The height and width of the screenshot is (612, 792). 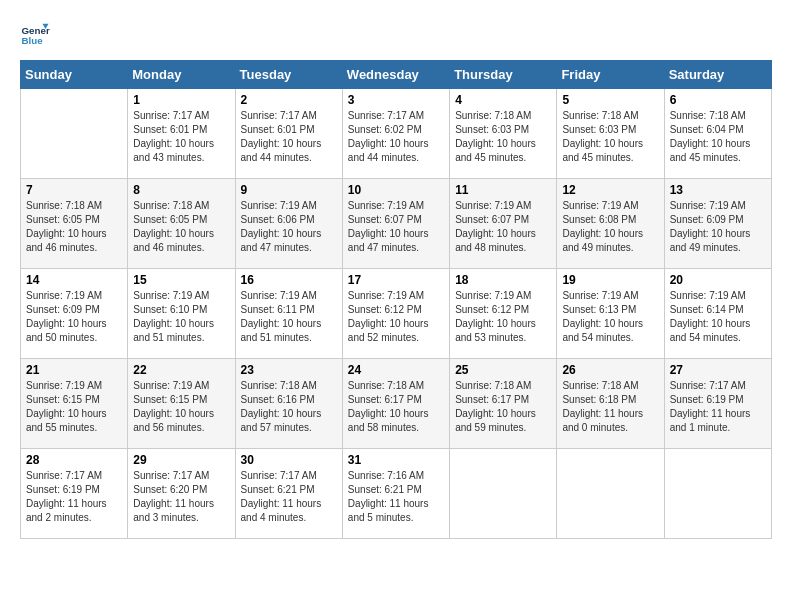 I want to click on calendar-cell: 20Sunrise: 7:19 AMSunset: 6:14 PMDayligh…, so click(x=718, y=314).